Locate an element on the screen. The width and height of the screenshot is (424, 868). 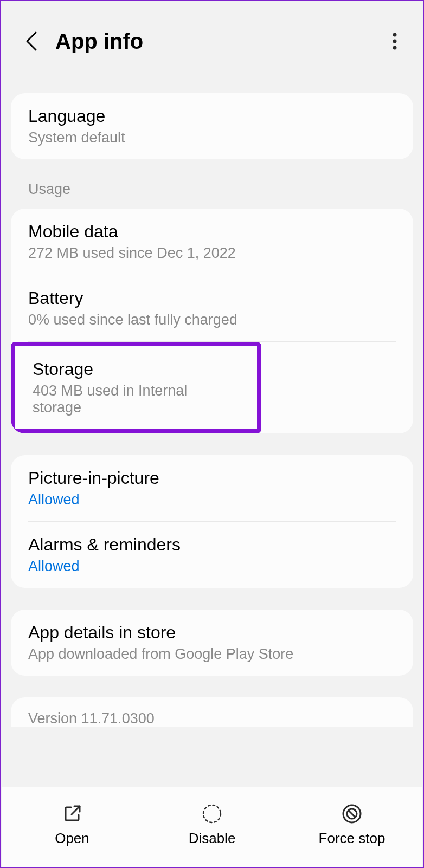
storage-subtitle: 403 MB used in Internal storage is located at coordinates (136, 399).